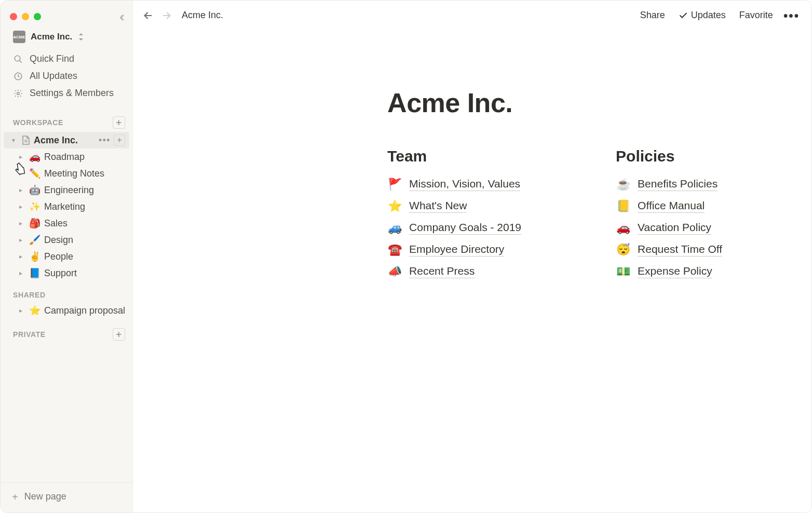 Image resolution: width=812 pixels, height=513 pixels. What do you see at coordinates (623, 184) in the screenshot?
I see `link-emoji-icon: ☕` at bounding box center [623, 184].